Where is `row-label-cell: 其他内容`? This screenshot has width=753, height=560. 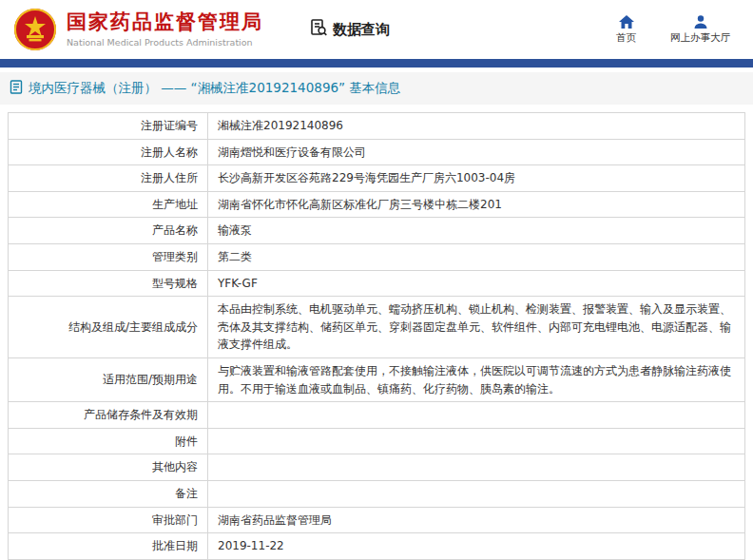 row-label-cell: 其他内容 is located at coordinates (108, 468).